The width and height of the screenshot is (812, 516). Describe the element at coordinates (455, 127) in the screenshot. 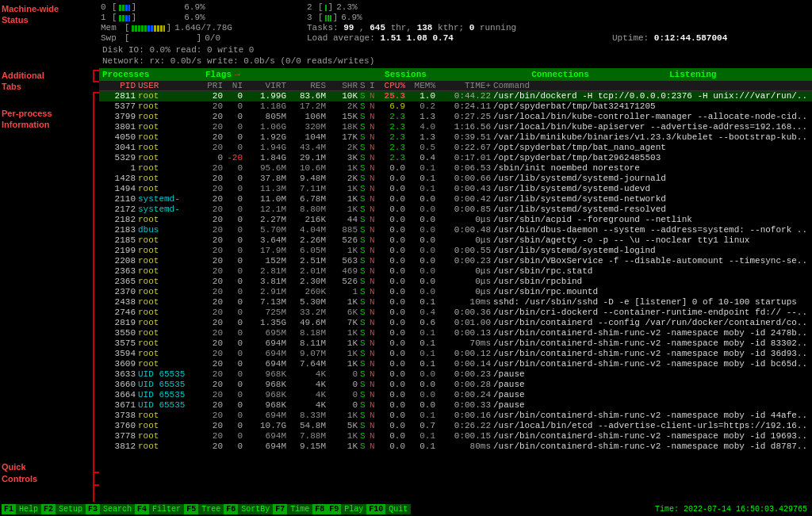

I see `table-row: 3801 root 20 0 1.06G 320M 18K S N 2.3 4.…` at that location.